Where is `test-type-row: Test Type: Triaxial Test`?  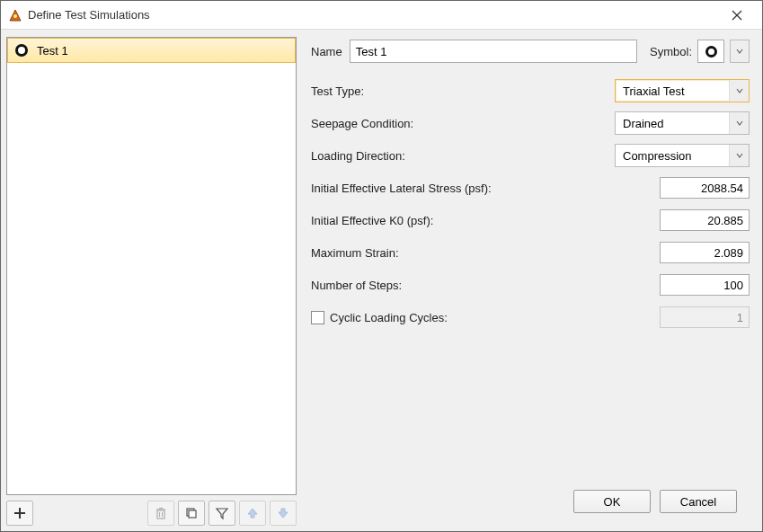 test-type-row: Test Type: Triaxial Test is located at coordinates (530, 91).